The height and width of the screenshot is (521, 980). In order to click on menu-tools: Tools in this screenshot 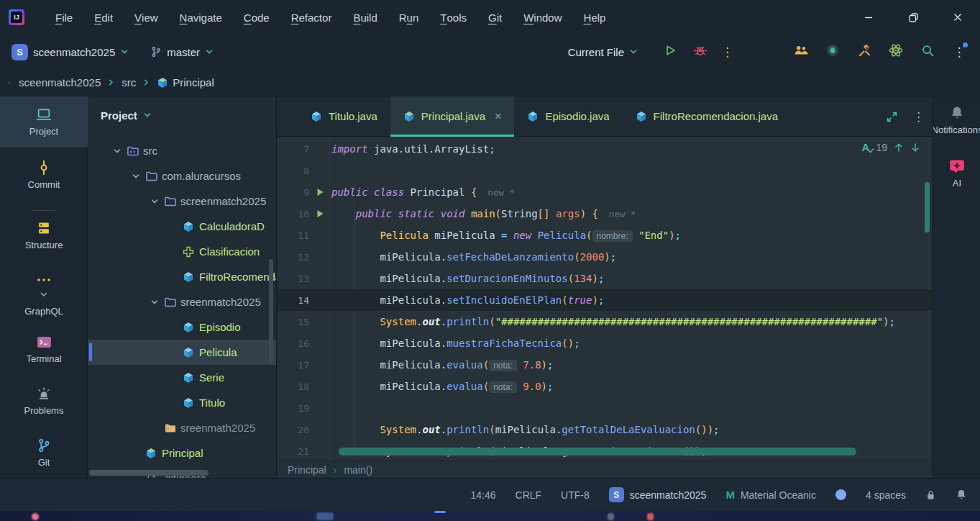, I will do `click(453, 17)`.